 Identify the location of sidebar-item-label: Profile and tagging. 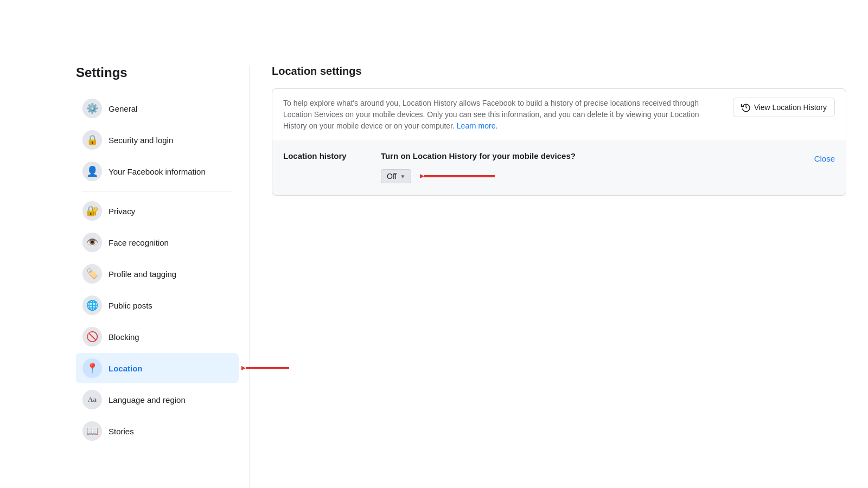
(142, 274).